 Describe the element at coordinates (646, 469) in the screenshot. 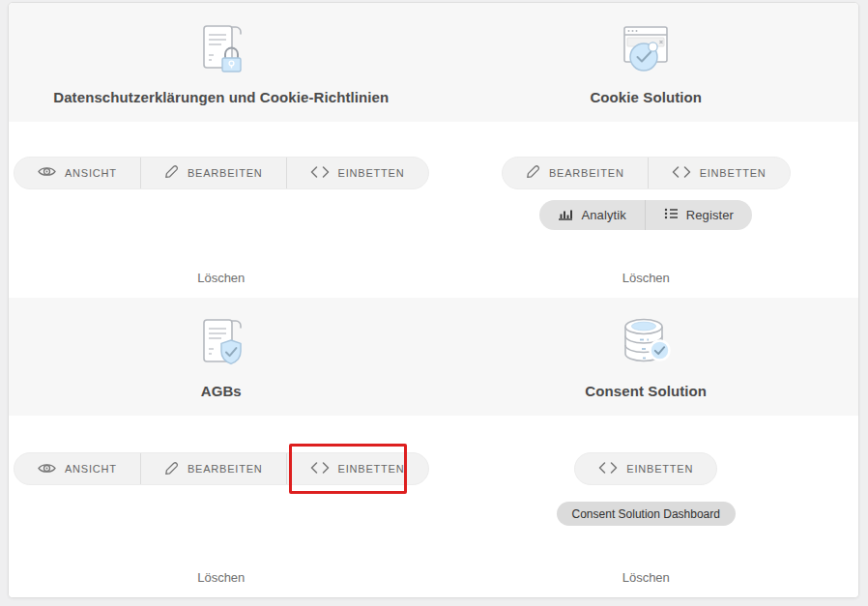

I see `consent-solution-action-group: EINBETTEN` at that location.